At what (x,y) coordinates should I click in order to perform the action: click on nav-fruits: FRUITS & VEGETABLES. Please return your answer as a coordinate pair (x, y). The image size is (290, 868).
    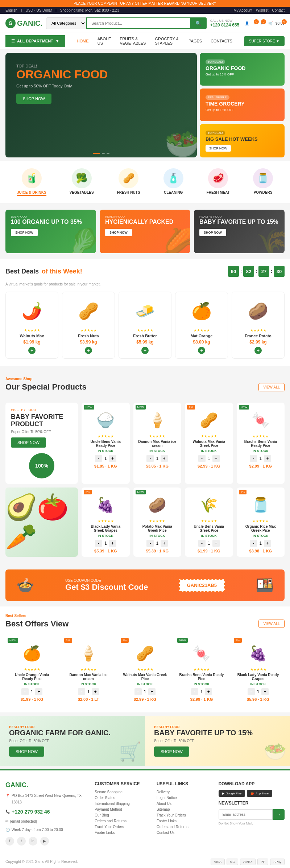
    Looking at the image, I should click on (133, 41).